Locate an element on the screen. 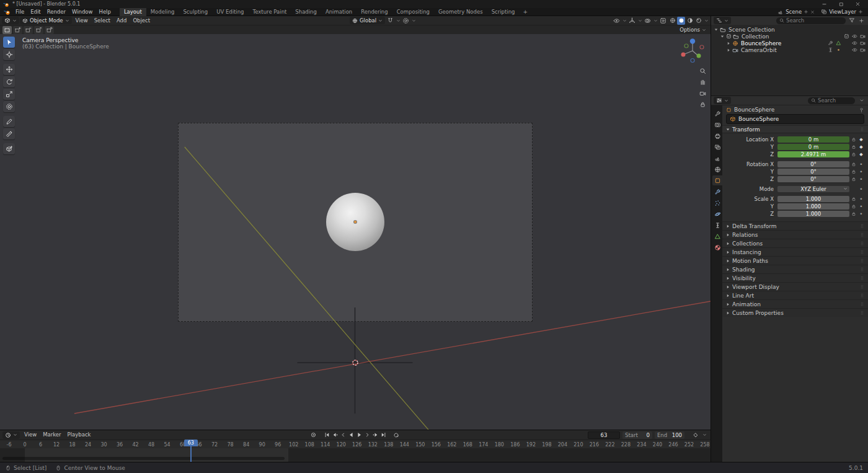  rotation-z-field: 0° is located at coordinates (813, 179).